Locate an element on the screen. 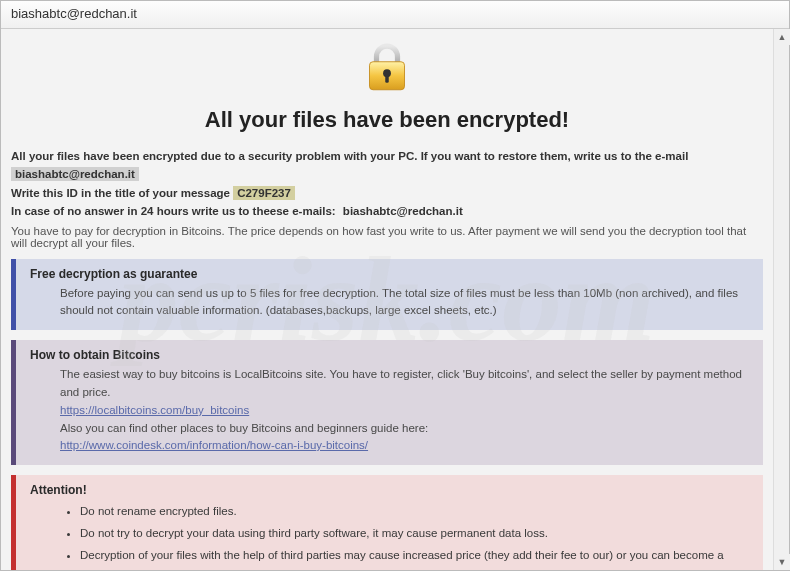 The width and height of the screenshot is (790, 571). lock-container is located at coordinates (387, 69).